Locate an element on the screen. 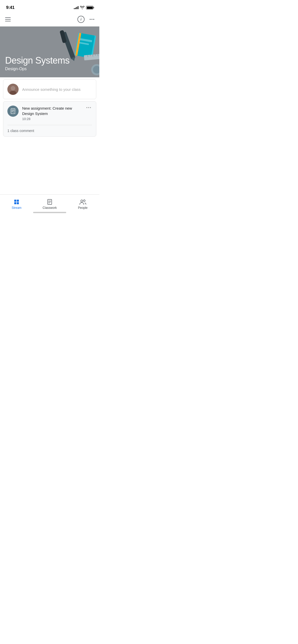 This screenshot has width=298, height=644. menu-button is located at coordinates (8, 19).